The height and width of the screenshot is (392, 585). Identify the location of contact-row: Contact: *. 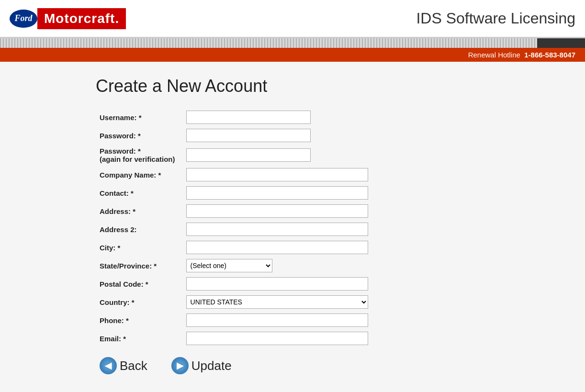
(234, 193).